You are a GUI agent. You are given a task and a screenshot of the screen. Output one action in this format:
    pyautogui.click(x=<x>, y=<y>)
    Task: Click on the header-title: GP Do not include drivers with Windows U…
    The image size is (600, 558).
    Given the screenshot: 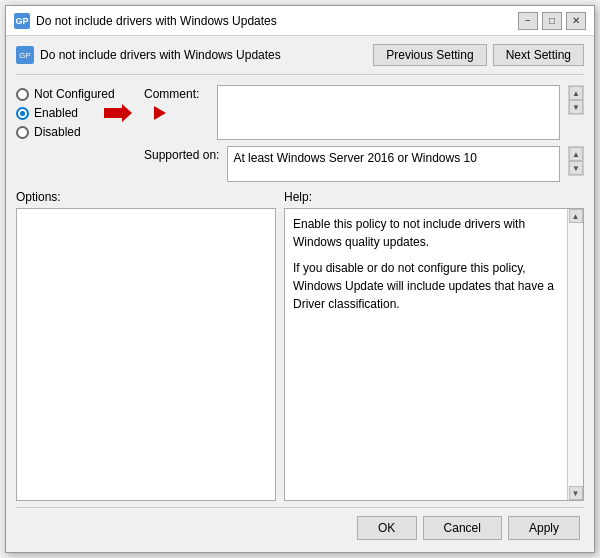 What is the action you would take?
    pyautogui.click(x=148, y=55)
    